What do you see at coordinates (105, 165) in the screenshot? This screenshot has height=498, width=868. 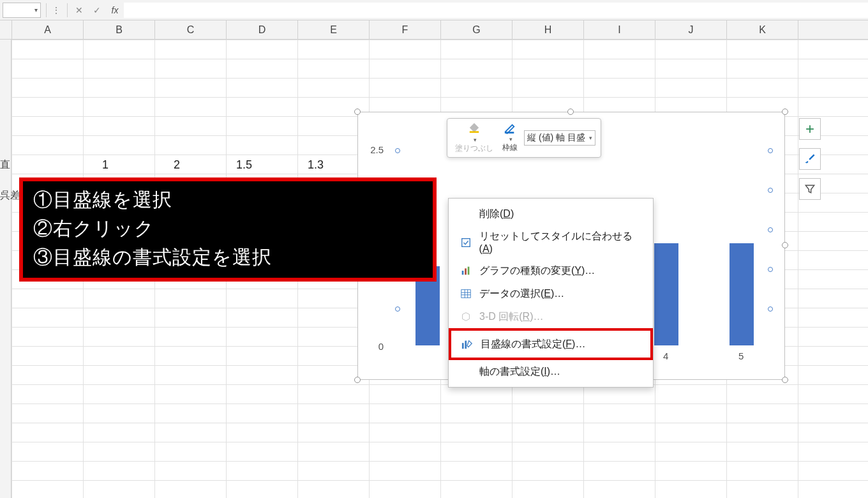 I see `cell: 1` at bounding box center [105, 165].